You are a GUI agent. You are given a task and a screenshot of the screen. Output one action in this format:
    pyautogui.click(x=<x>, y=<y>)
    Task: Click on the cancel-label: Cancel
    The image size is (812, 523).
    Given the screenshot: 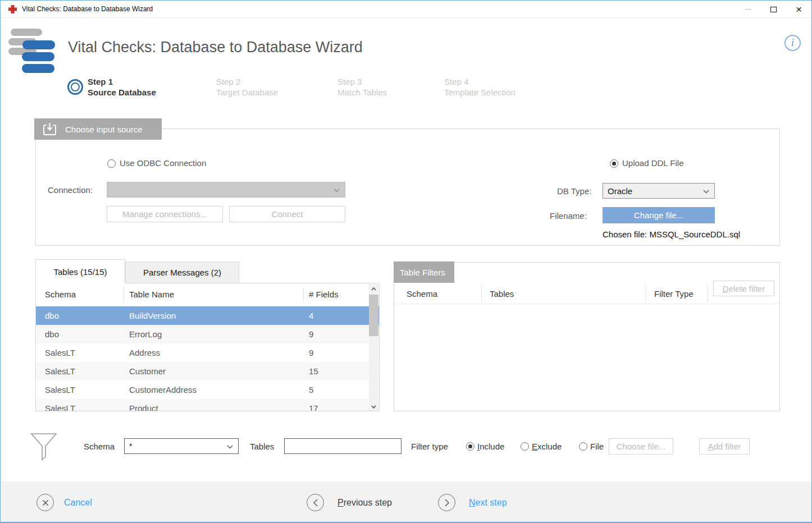 What is the action you would take?
    pyautogui.click(x=78, y=503)
    